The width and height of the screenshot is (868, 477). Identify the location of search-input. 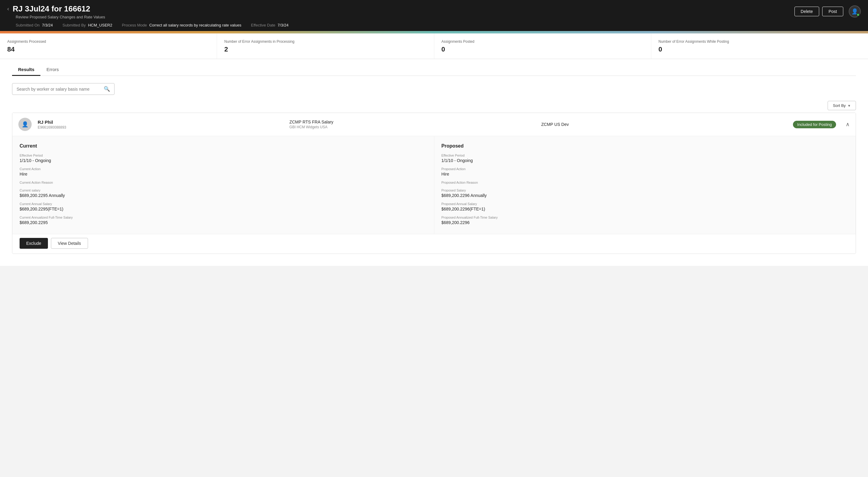
(59, 89).